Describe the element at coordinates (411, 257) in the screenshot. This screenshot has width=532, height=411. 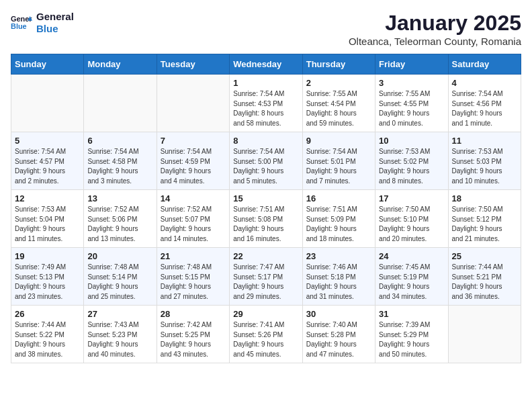
I see `day-number: 24` at that location.